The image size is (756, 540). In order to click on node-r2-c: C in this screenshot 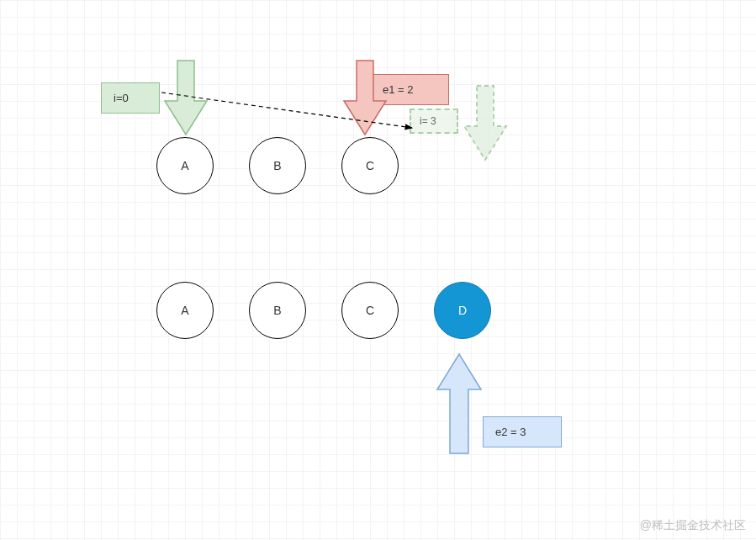, I will do `click(370, 310)`.